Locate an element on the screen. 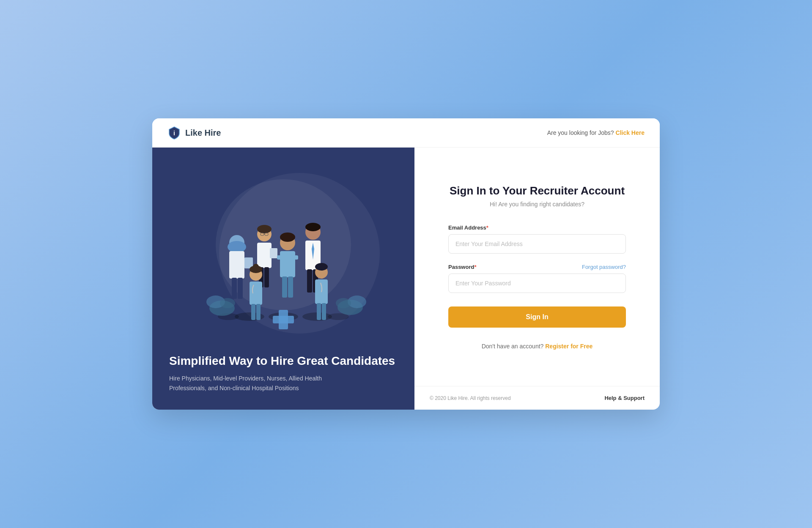 This screenshot has height=528, width=812. password-input is located at coordinates (537, 283).